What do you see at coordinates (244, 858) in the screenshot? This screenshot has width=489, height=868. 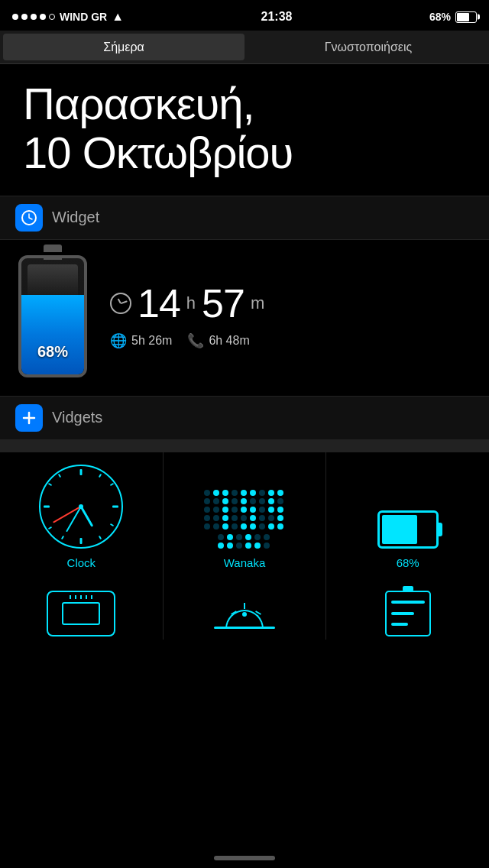 I see `home-indicator` at bounding box center [244, 858].